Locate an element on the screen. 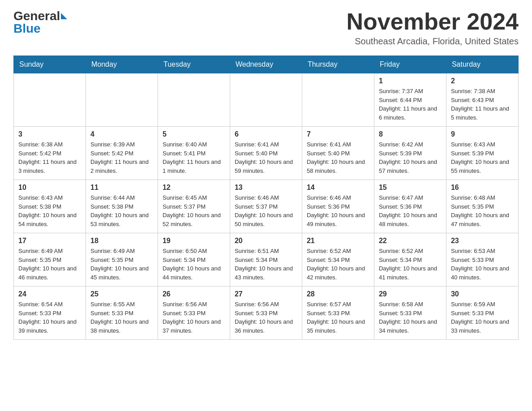 The image size is (532, 411). day-header-wednesday: Wednesday is located at coordinates (266, 64).